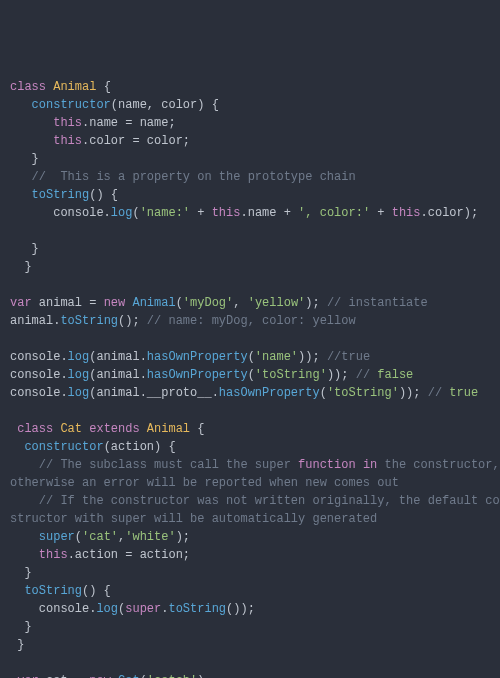 The height and width of the screenshot is (678, 500). I want to click on token-bool: true, so click(464, 393).